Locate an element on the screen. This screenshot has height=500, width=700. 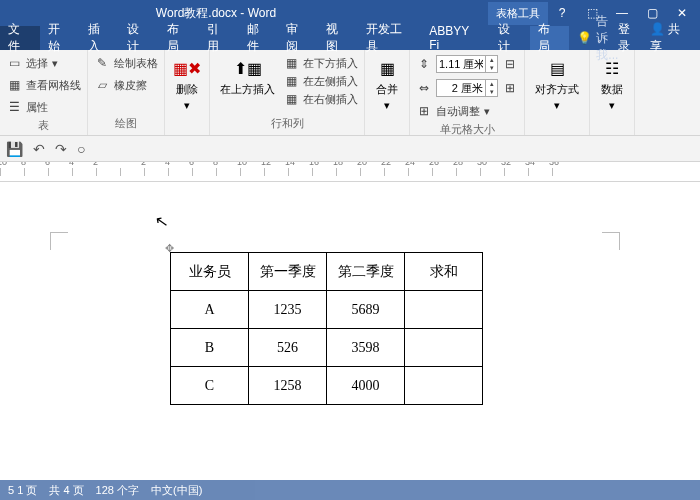
table-cell: 3598 is located at coordinates (366, 348).